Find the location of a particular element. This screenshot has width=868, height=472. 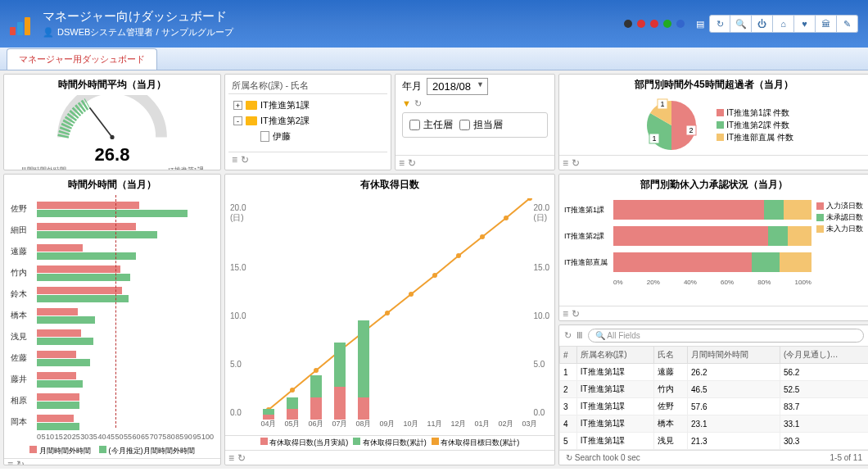

header-button: ⏻ is located at coordinates (762, 24).